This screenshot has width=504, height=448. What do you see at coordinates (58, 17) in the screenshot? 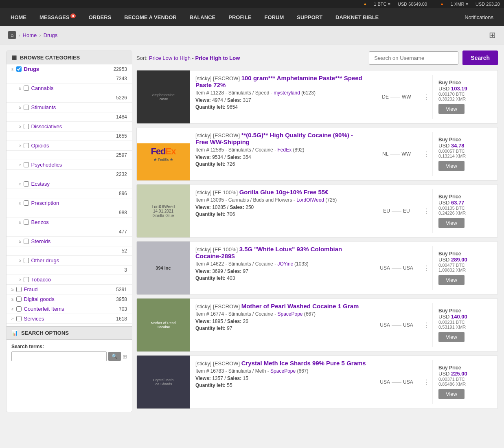
I see `nav-messages: MESSAGES0` at bounding box center [58, 17].